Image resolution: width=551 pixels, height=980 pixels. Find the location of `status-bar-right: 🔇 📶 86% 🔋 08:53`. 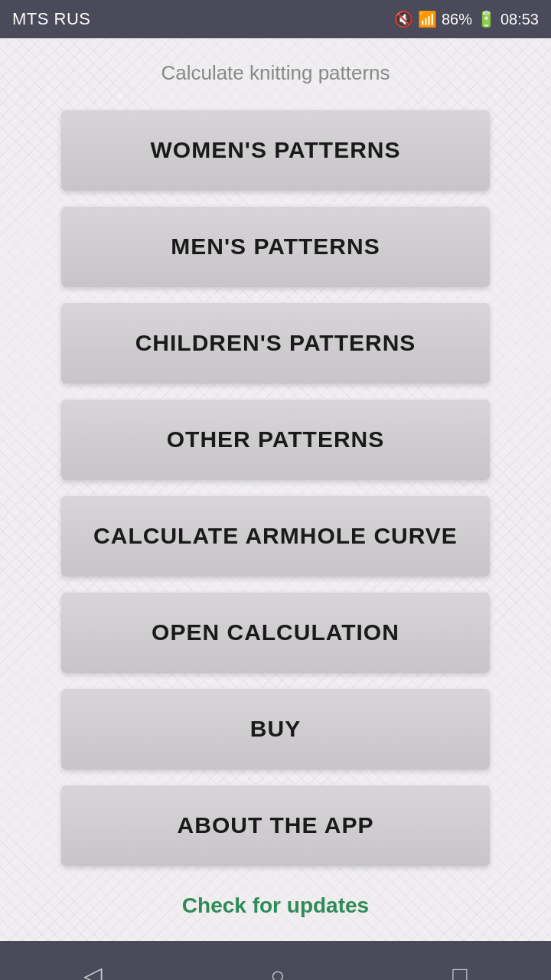

status-bar-right: 🔇 📶 86% 🔋 08:53 is located at coordinates (467, 19).